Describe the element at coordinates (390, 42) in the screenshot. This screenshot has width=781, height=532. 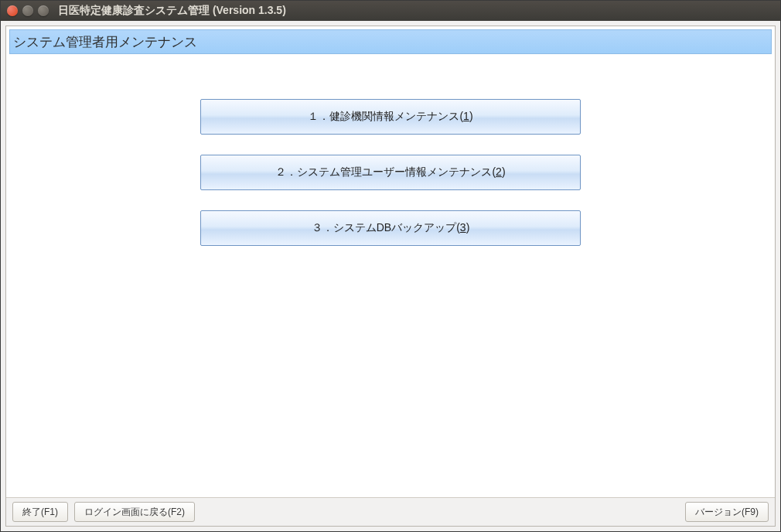
I see `page-header: システム管理者用メンテナンス` at that location.